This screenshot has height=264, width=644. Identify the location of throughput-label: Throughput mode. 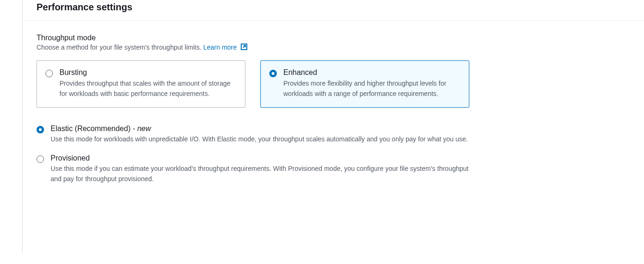
(333, 38).